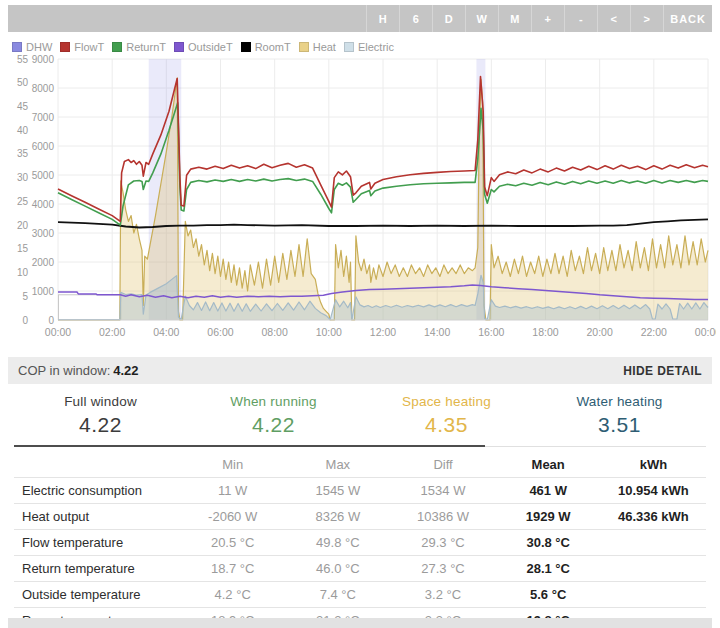 The width and height of the screenshot is (720, 628). I want to click on stats-cell, so click(654, 543).